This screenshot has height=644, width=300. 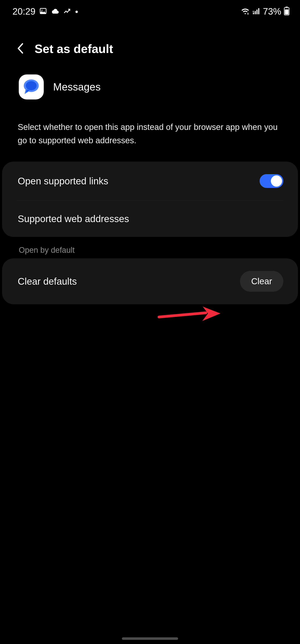 I want to click on page-header: Set as default, so click(x=150, y=44).